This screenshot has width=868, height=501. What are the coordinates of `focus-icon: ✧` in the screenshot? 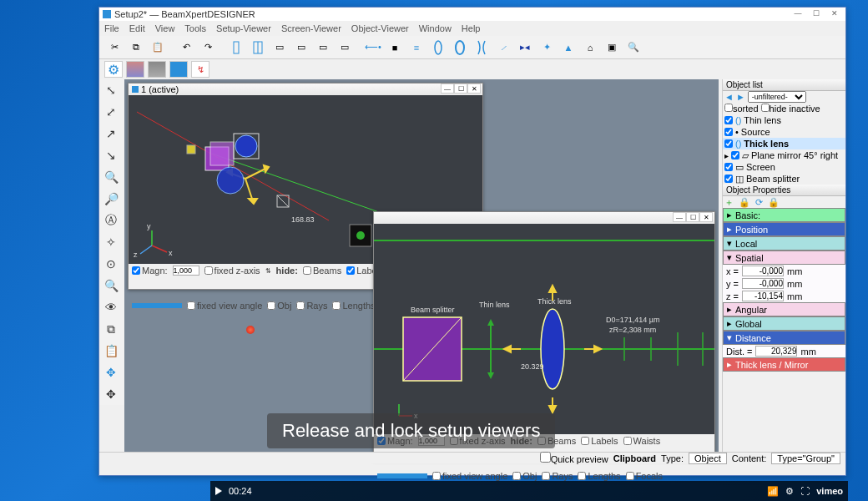 It's located at (111, 242).